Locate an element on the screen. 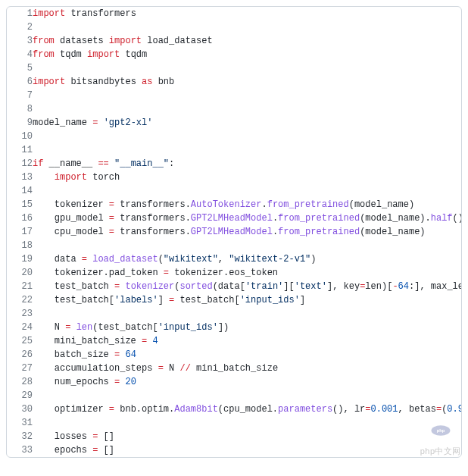  code-line: 33 epochs = [] is located at coordinates (235, 450).